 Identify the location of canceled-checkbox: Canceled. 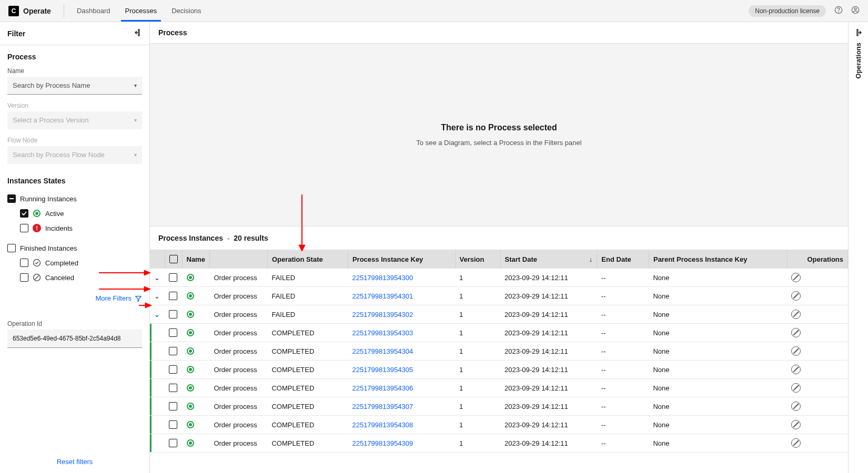
(75, 277).